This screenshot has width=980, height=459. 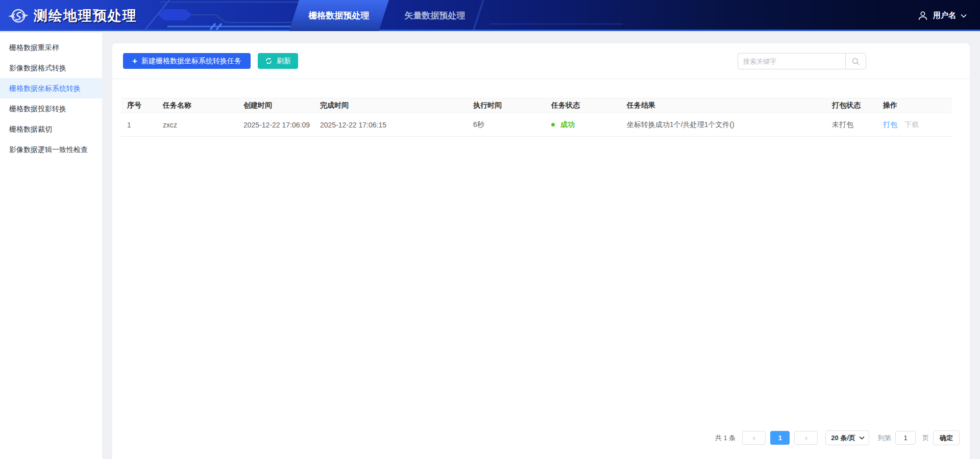 I want to click on column-pack-status: 打包状态, so click(x=851, y=106).